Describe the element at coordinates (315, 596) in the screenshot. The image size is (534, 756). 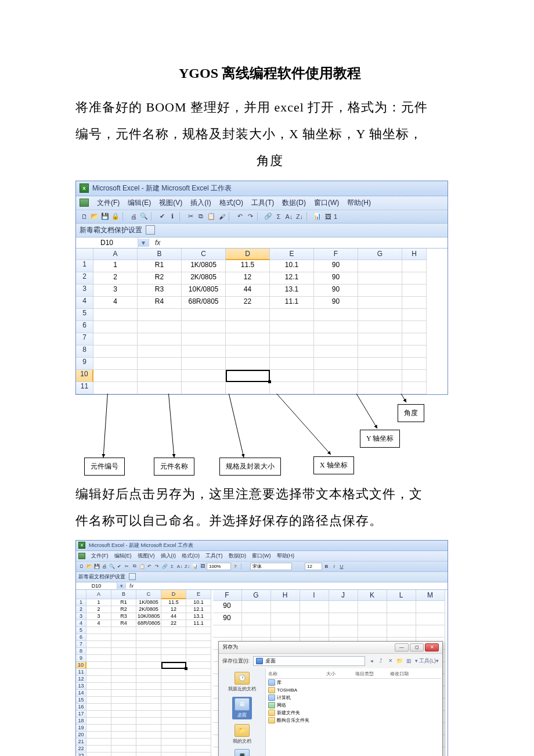
I see `col-header: I` at that location.